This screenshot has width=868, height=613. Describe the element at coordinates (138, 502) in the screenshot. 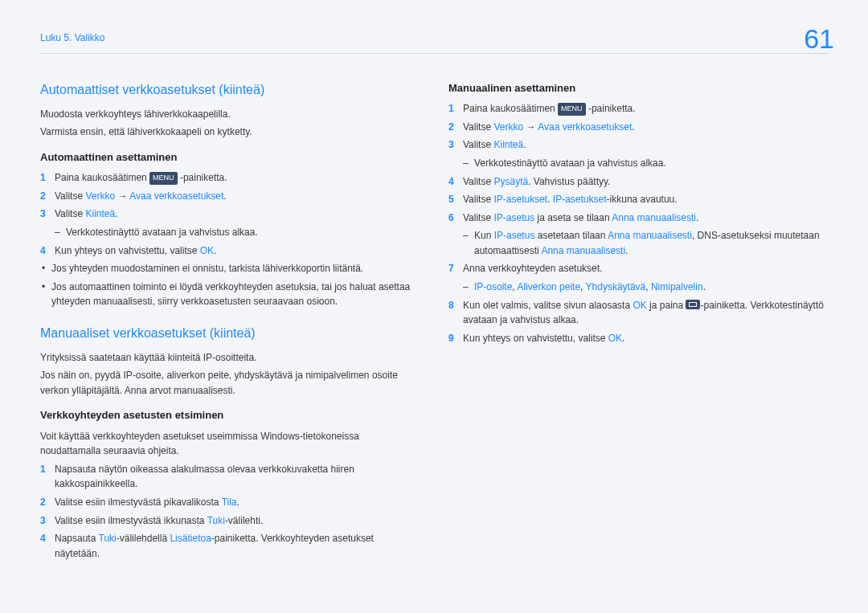

I see `step-text: Valitse esiin ilmestyvästä pikavalikosta` at that location.